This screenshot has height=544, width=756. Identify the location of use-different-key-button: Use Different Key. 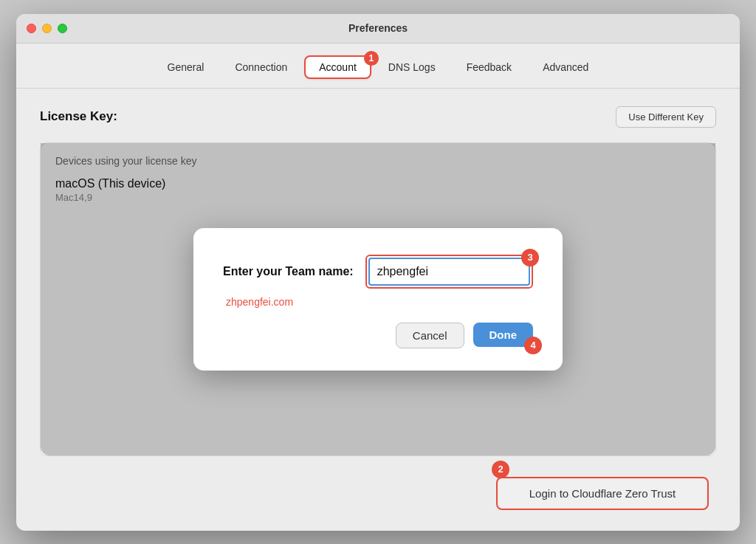
(666, 117).